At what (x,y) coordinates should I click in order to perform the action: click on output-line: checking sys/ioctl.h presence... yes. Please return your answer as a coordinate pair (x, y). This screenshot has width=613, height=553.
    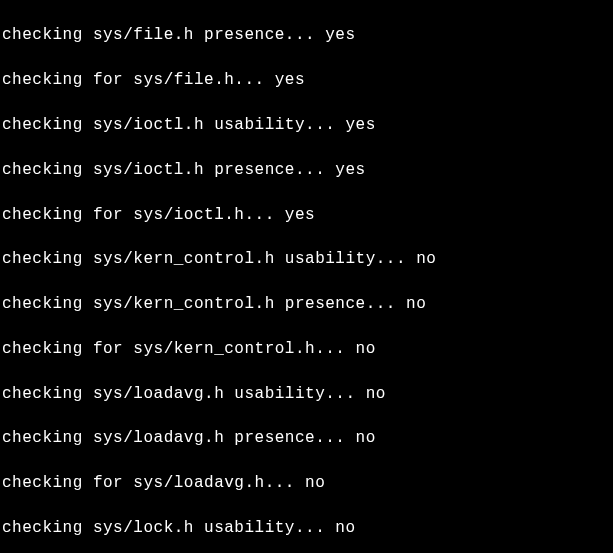
    Looking at the image, I should click on (306, 170).